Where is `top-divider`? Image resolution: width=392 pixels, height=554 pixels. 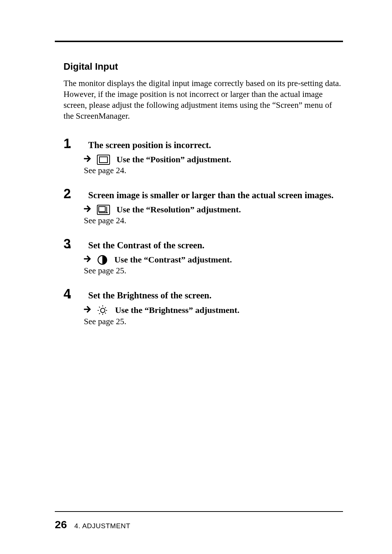 top-divider is located at coordinates (199, 41).